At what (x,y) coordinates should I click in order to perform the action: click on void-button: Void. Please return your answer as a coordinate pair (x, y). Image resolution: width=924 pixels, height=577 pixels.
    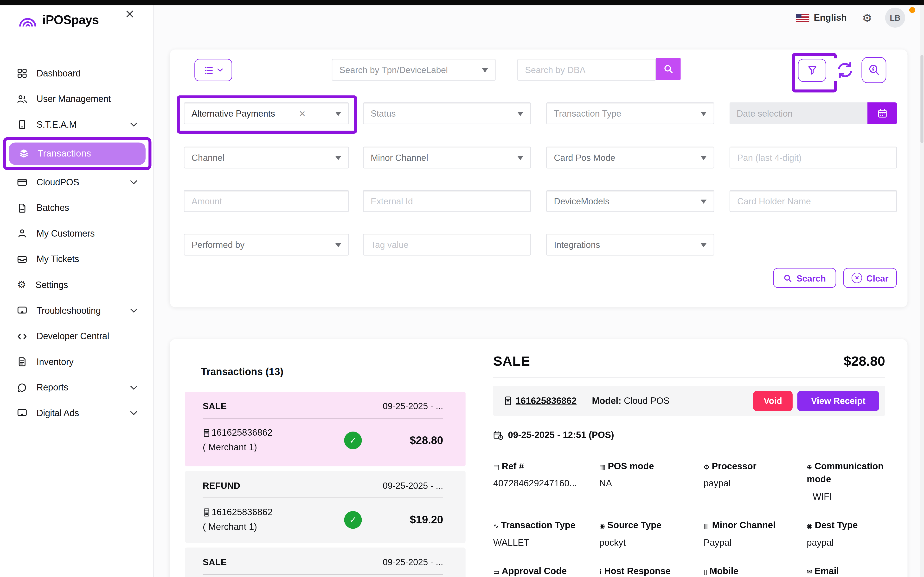
    Looking at the image, I should click on (773, 401).